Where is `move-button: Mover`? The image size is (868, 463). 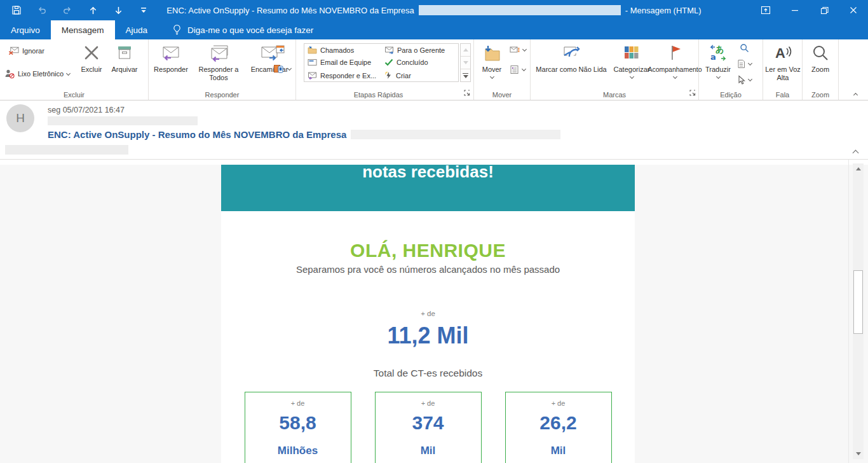
move-button: Mover is located at coordinates (492, 60).